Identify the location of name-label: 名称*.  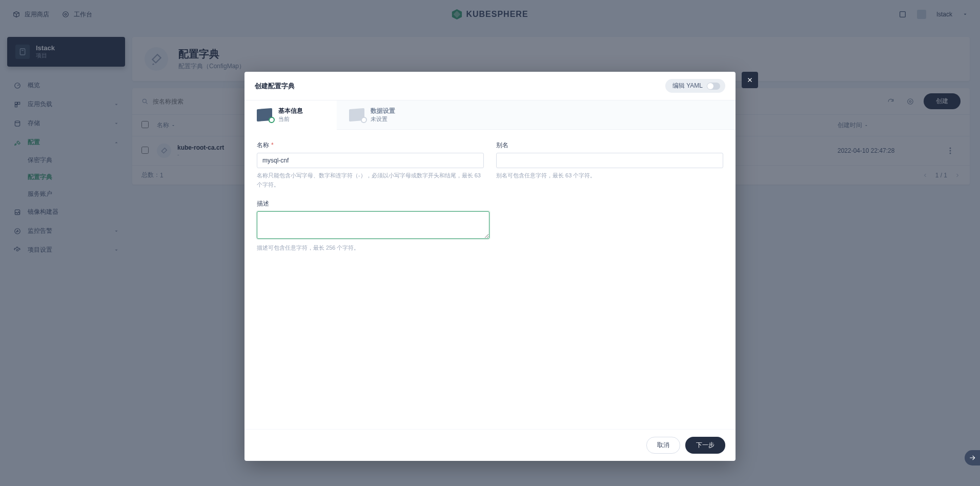
(370, 146).